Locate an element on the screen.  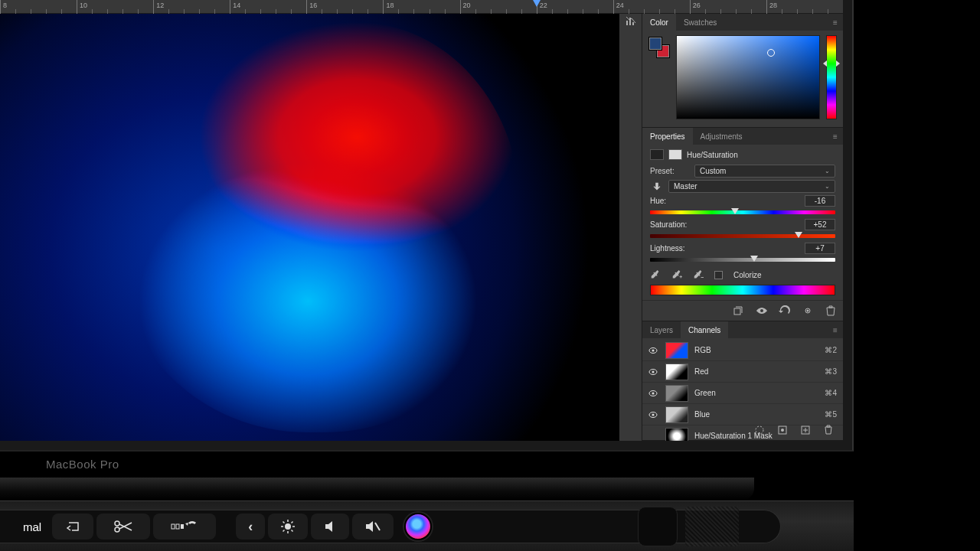
channel-thumbnail is located at coordinates (677, 393).